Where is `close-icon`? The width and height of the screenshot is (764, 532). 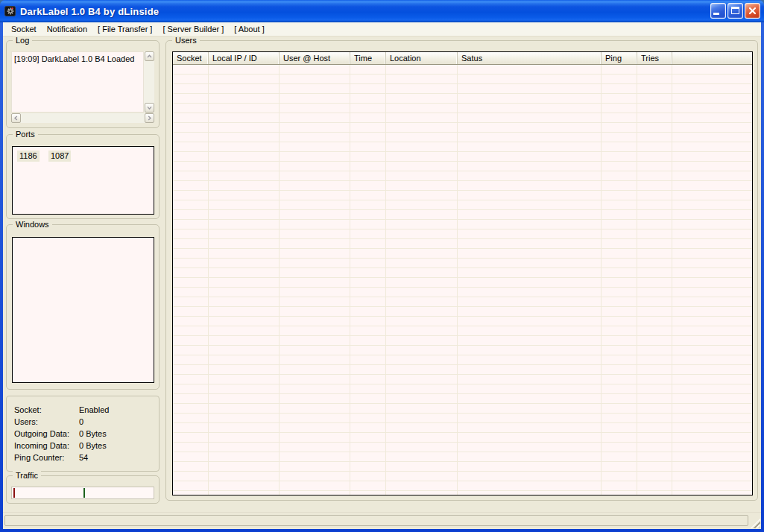 close-icon is located at coordinates (753, 12).